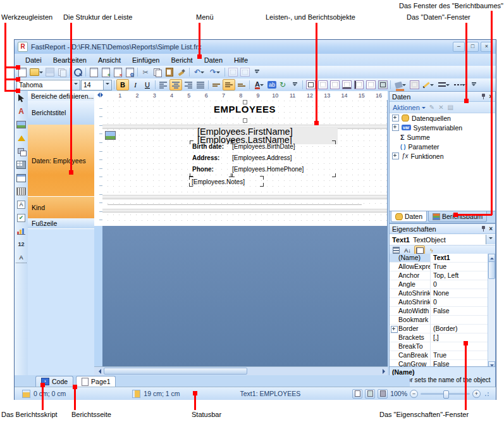  I want to click on band-report-title: Berichtstitel, so click(61, 113).